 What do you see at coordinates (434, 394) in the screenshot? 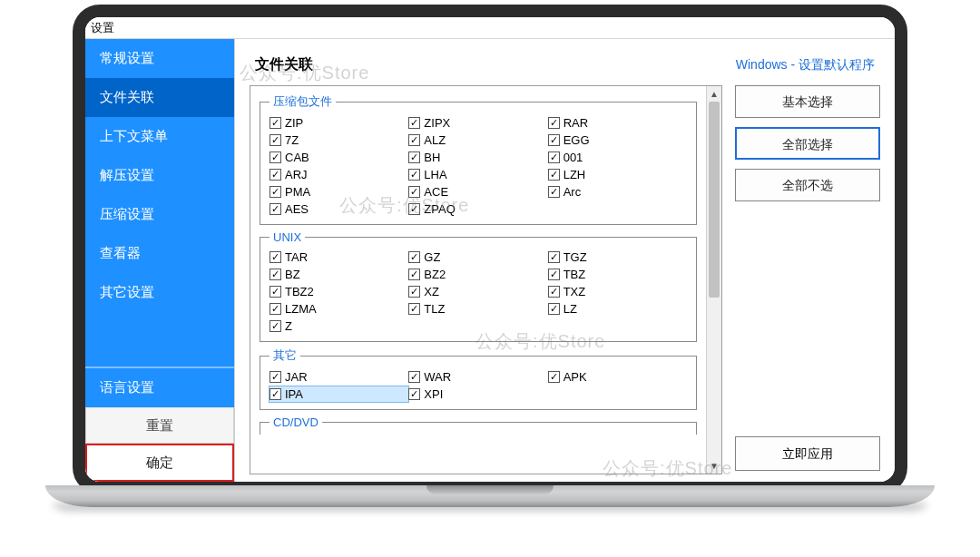
I see `checkbox-label: XPI` at bounding box center [434, 394].